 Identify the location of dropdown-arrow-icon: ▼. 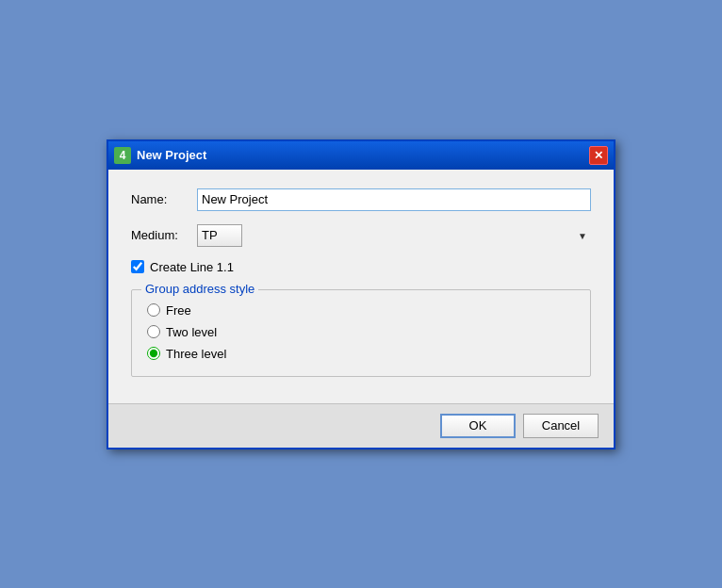
(583, 236).